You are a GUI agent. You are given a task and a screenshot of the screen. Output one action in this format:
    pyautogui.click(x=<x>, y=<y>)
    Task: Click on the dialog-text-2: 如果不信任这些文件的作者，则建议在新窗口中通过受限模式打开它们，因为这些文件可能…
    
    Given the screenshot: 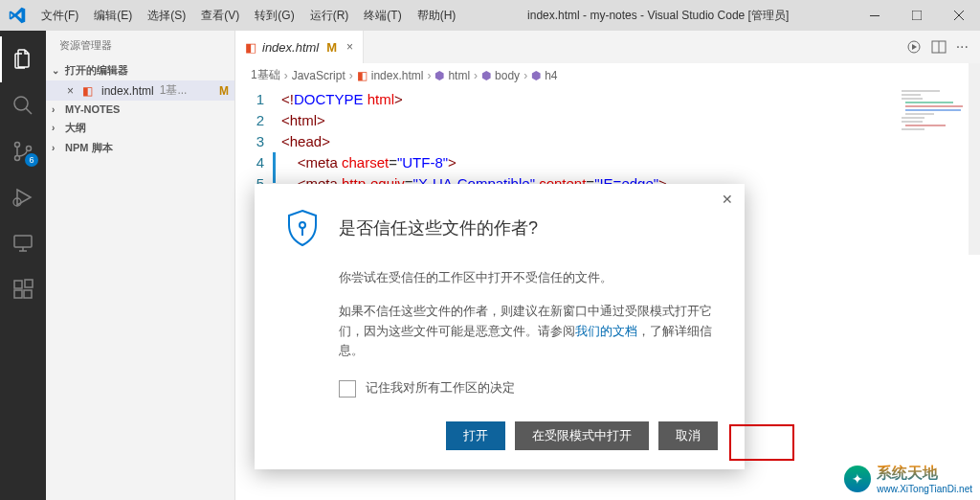 What is the action you would take?
    pyautogui.click(x=528, y=331)
    